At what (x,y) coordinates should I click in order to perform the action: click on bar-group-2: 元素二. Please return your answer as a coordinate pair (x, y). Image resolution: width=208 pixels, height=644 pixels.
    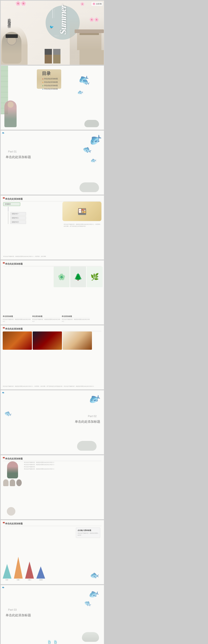
    Looking at the image, I should click on (18, 568).